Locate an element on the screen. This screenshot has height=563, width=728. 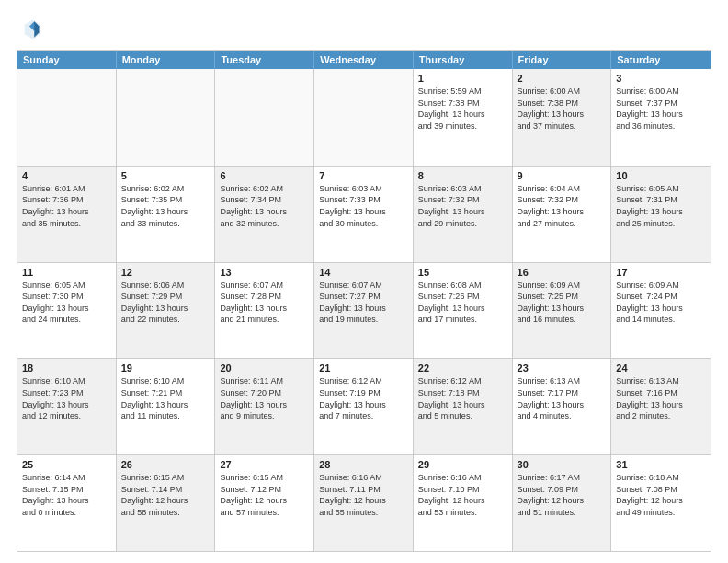
day-info: Sunrise: 6:10 AM Sunset: 7:21 PM Dayligh… is located at coordinates (165, 398).